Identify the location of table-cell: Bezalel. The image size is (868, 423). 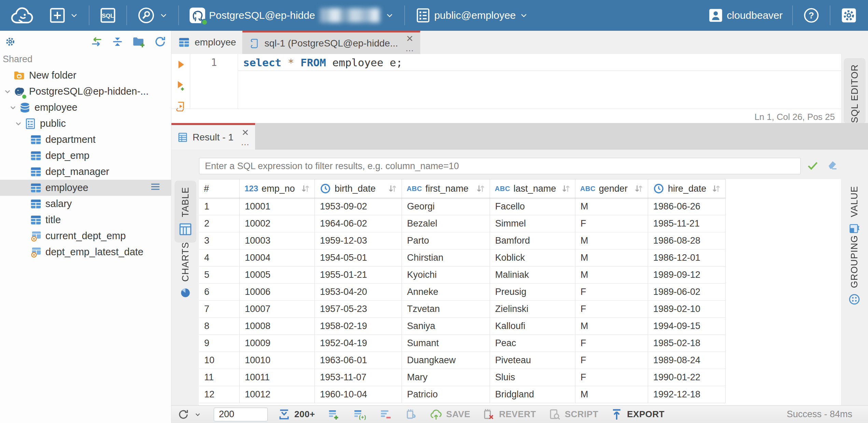
(446, 224).